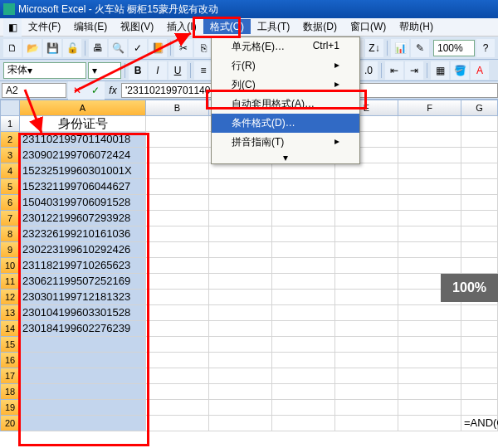 The height and width of the screenshot is (448, 498). I want to click on row-header: 18, so click(10, 392).